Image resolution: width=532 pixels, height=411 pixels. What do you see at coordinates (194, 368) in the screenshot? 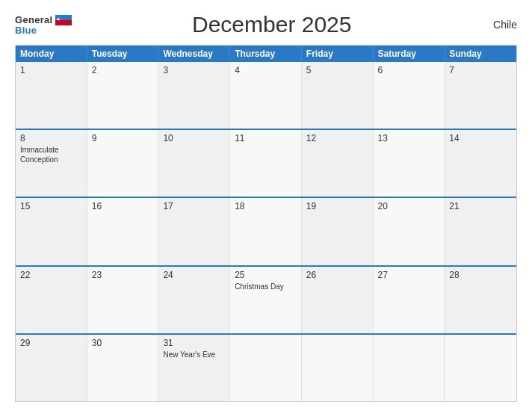
I see `day-31: 31 New Year's Eve` at bounding box center [194, 368].